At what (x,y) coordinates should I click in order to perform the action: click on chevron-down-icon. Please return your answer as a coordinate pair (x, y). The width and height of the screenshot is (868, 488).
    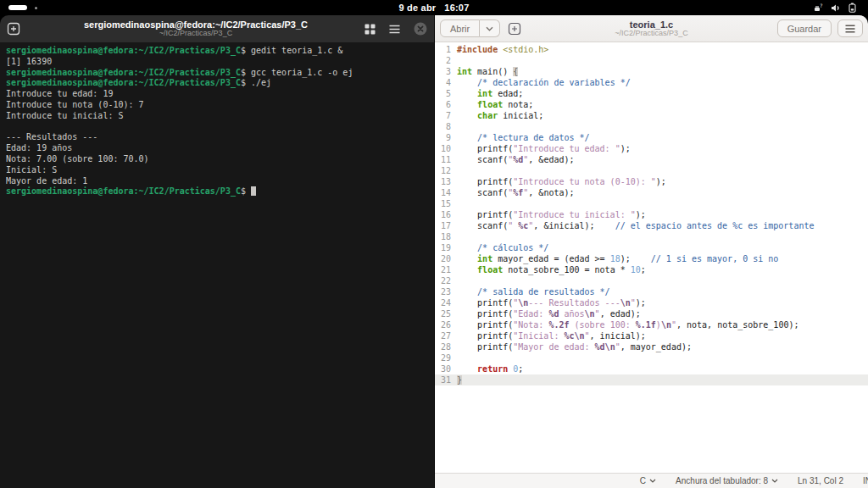
    Looking at the image, I should click on (775, 481).